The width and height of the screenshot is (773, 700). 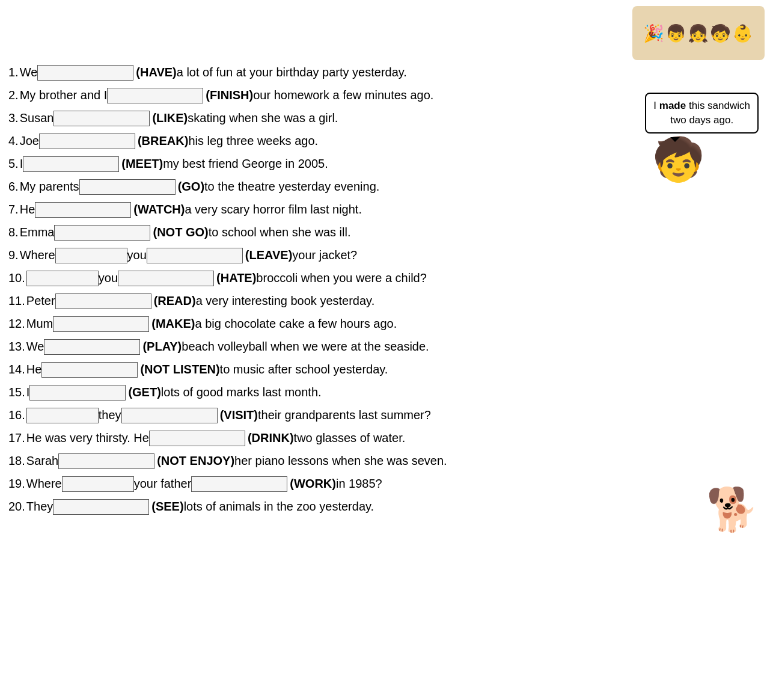 I want to click on exercise-after-13: beach volleyball when we were at the sea…, so click(x=305, y=346).